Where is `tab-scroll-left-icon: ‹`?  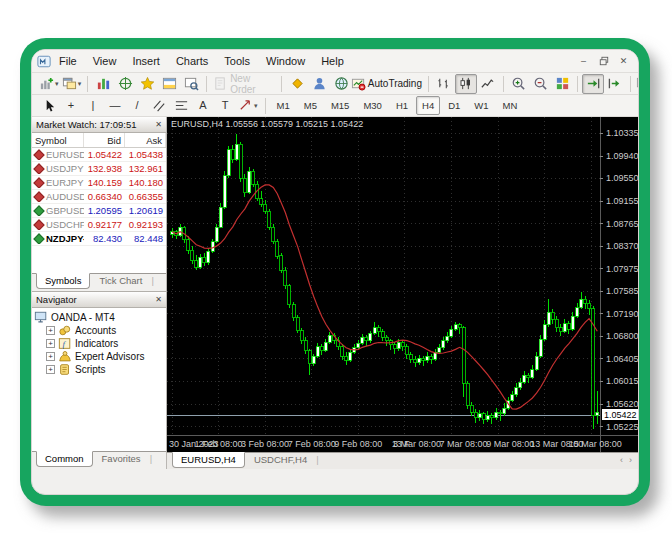
tab-scroll-left-icon: ‹ is located at coordinates (622, 460).